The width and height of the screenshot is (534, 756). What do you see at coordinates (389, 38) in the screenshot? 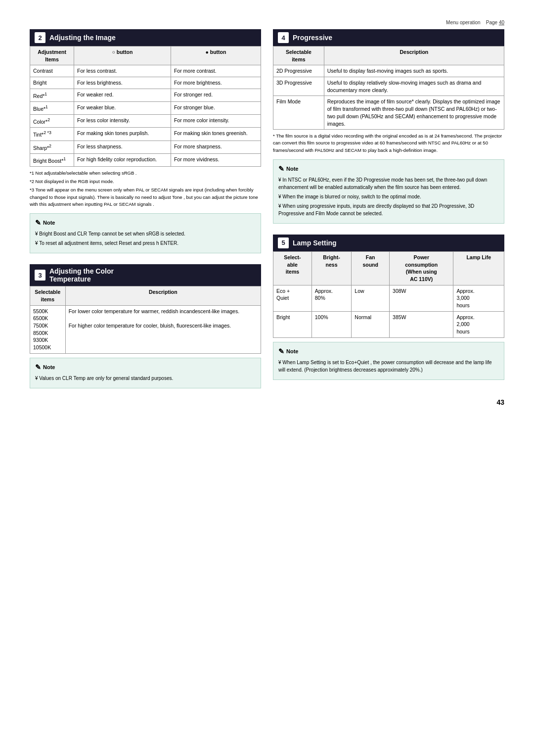
I see `section4-header: 4 Progressive` at bounding box center [389, 38].